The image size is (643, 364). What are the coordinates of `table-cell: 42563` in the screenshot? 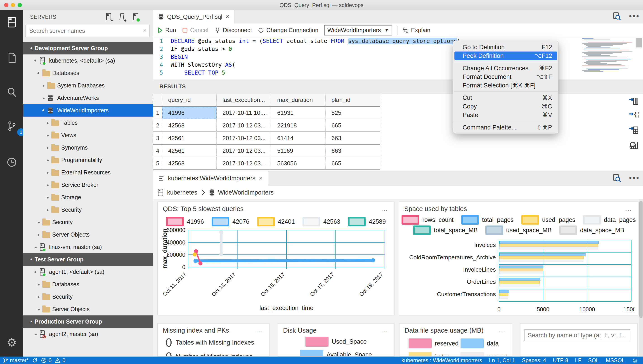 It's located at (190, 164).